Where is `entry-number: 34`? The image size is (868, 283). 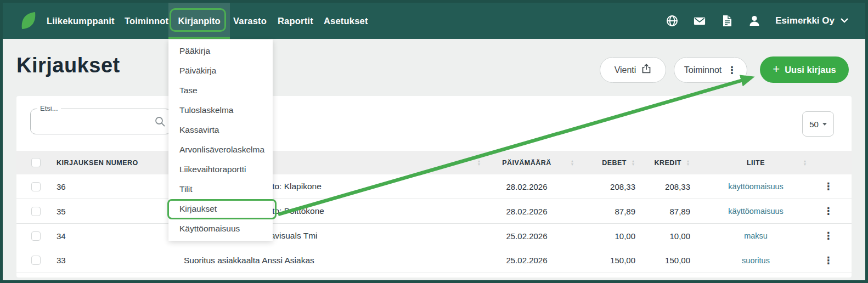
entry-number: 34 is located at coordinates (117, 236).